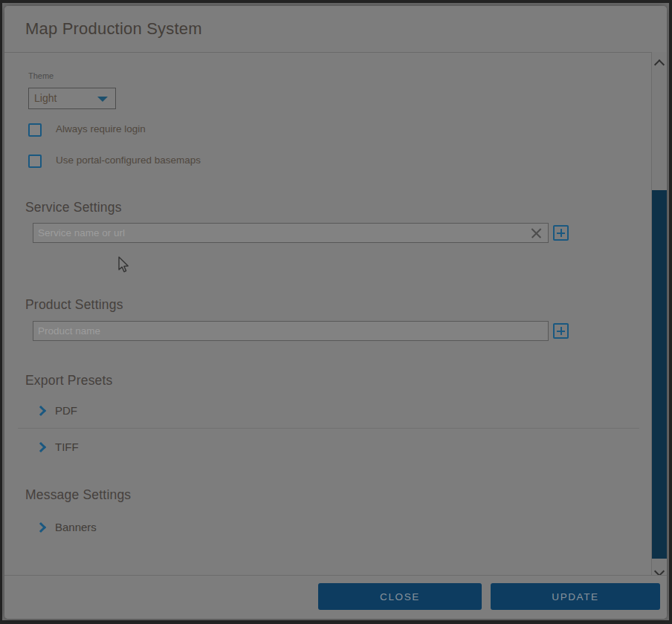 The height and width of the screenshot is (624, 672). What do you see at coordinates (67, 447) in the screenshot?
I see `accordion-label-tiff: TIFF` at bounding box center [67, 447].